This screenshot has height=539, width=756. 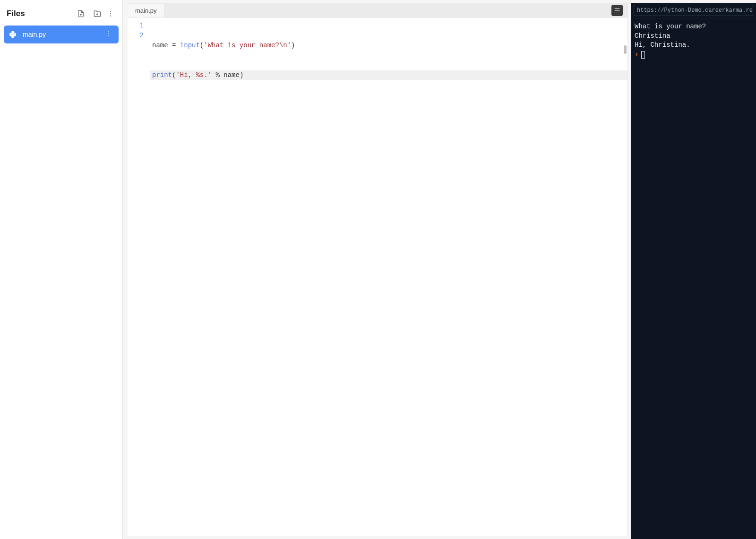 I want to click on console-line: What is your name?, so click(x=694, y=27).